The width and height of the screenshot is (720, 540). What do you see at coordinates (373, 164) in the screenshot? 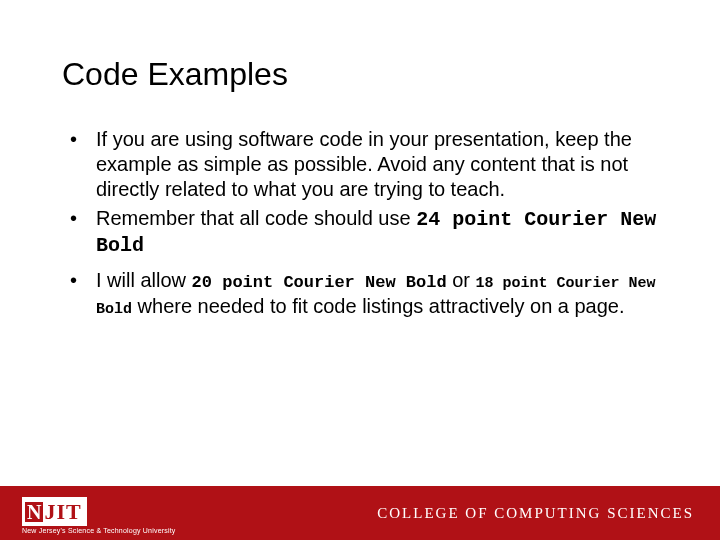
I see `bullet-item: If you are using software code in your p…` at bounding box center [373, 164].